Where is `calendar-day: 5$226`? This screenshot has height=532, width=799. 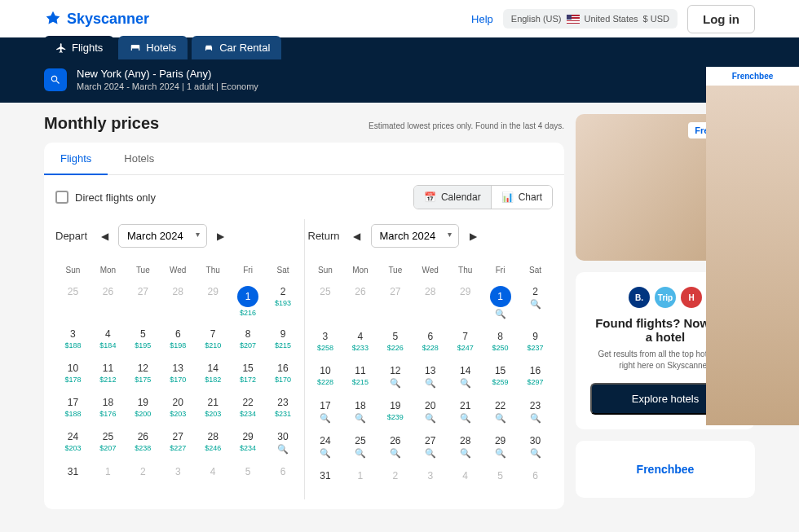 calendar-day: 5$226 is located at coordinates (395, 343).